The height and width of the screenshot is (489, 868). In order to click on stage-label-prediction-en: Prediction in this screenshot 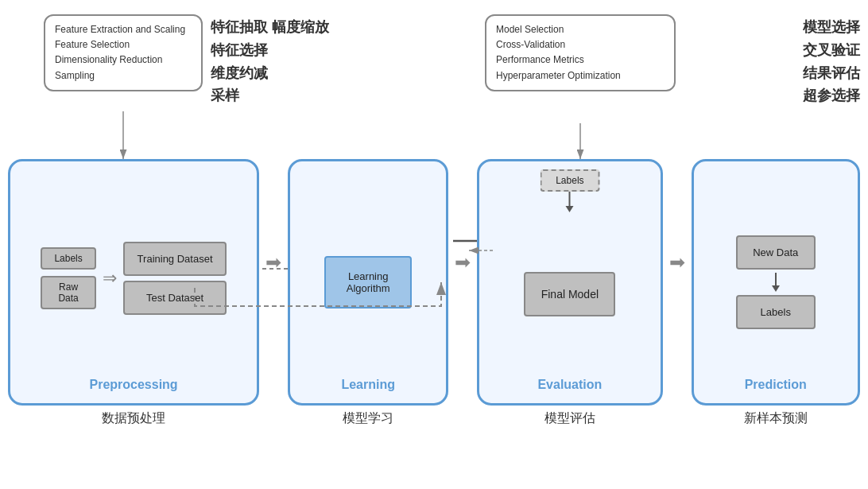, I will do `click(776, 385)`.